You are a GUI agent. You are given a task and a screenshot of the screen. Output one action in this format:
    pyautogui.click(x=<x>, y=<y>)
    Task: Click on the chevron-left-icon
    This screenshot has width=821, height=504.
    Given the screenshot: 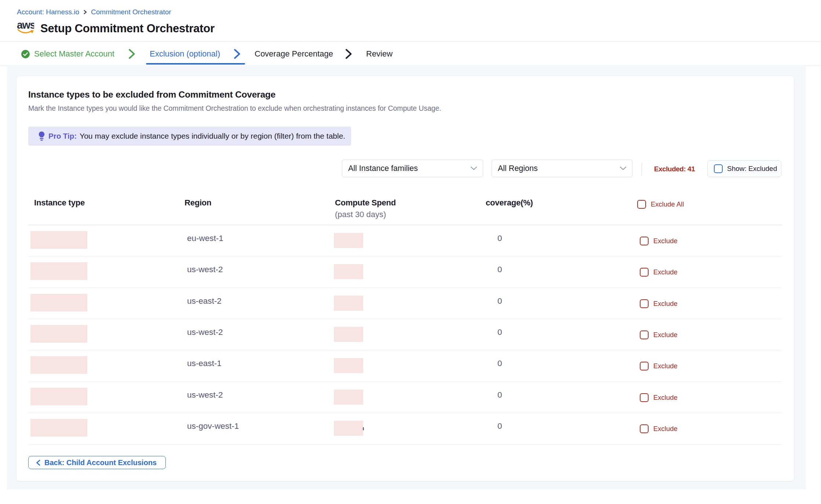 What is the action you would take?
    pyautogui.click(x=38, y=463)
    